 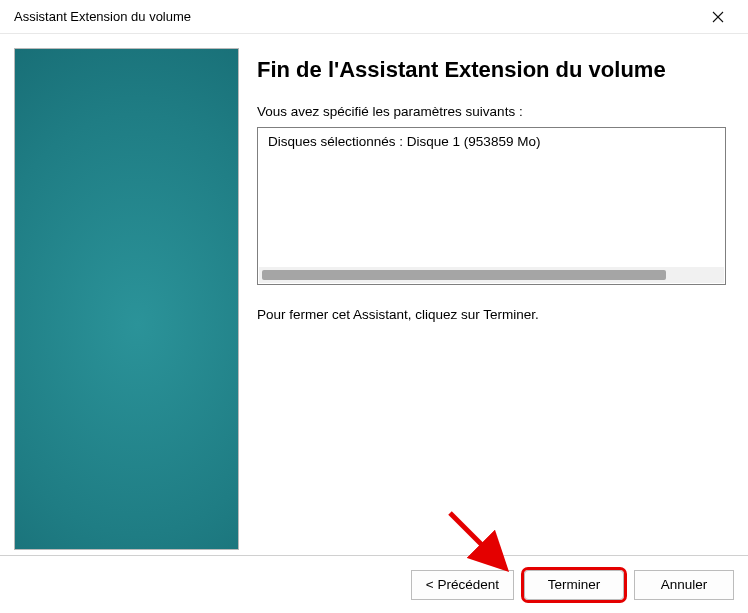 I want to click on horizontal-scrollbar, so click(x=492, y=275).